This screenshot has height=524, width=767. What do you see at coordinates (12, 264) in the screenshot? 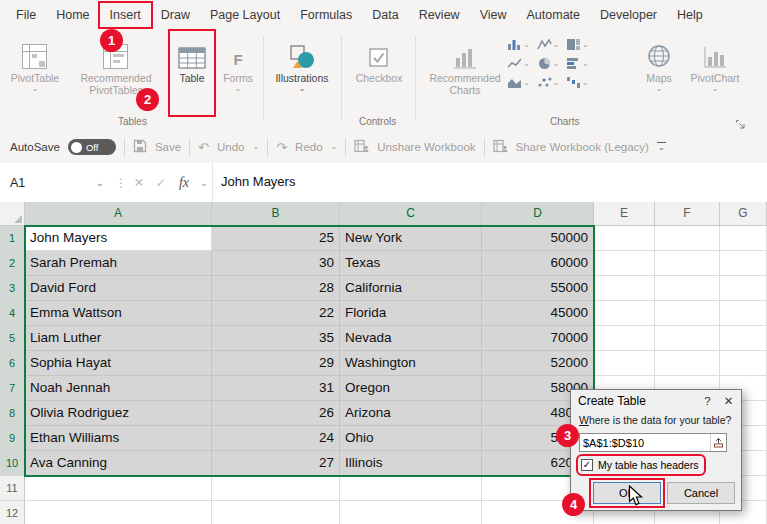
I see `row-header-2: 2` at bounding box center [12, 264].